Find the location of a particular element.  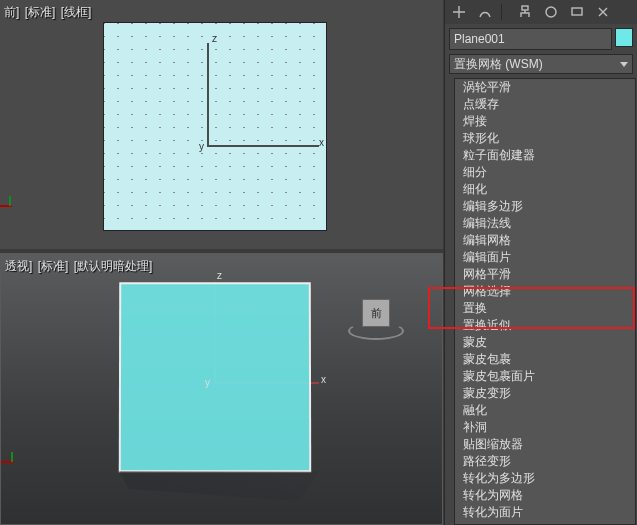

modifier-item: 融化 is located at coordinates (545, 410).